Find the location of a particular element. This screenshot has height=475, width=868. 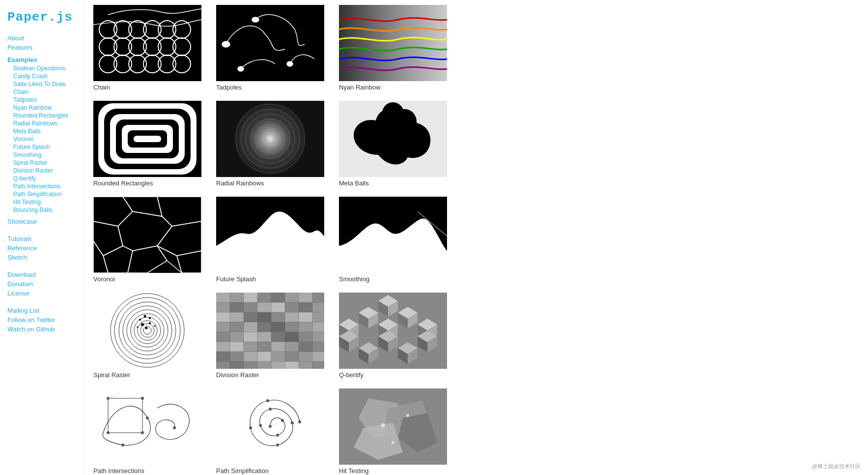

thumb-rounded-rect is located at coordinates (147, 139).